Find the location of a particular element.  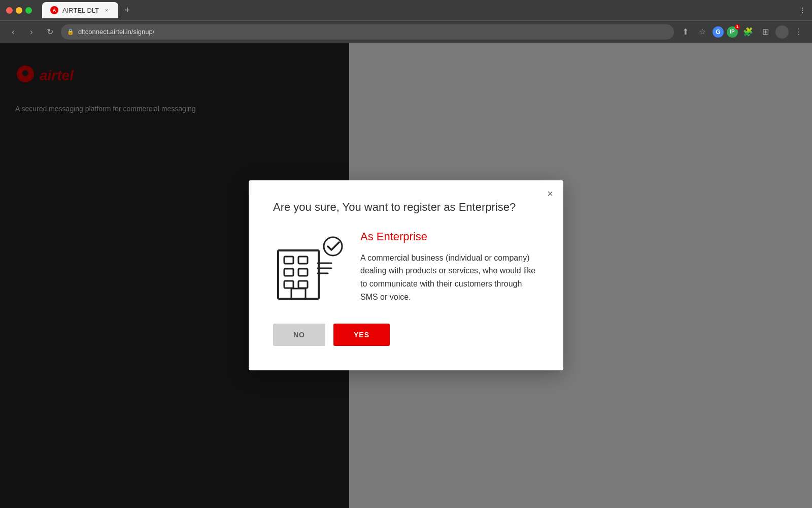

puzzle-icon: 🧩 is located at coordinates (748, 32).